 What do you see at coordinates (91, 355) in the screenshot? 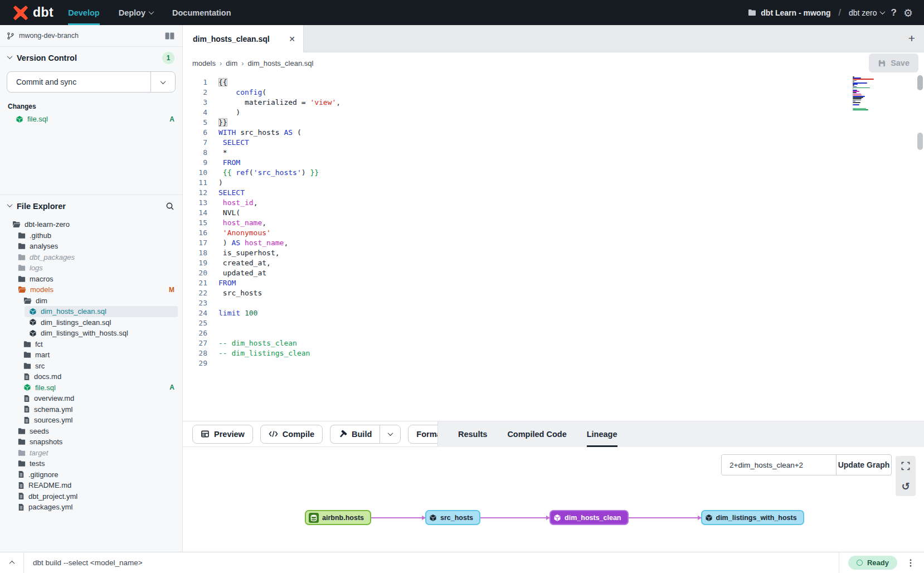
I see `tree-item-mart: mart` at bounding box center [91, 355].